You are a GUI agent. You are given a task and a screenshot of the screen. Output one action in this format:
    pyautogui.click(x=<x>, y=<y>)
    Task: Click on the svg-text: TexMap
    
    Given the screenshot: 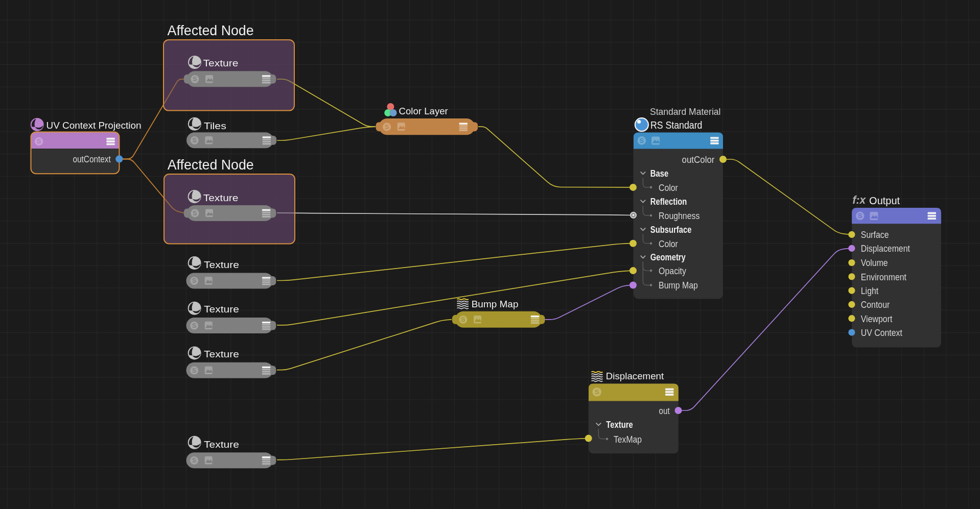 What is the action you would take?
    pyautogui.click(x=627, y=440)
    